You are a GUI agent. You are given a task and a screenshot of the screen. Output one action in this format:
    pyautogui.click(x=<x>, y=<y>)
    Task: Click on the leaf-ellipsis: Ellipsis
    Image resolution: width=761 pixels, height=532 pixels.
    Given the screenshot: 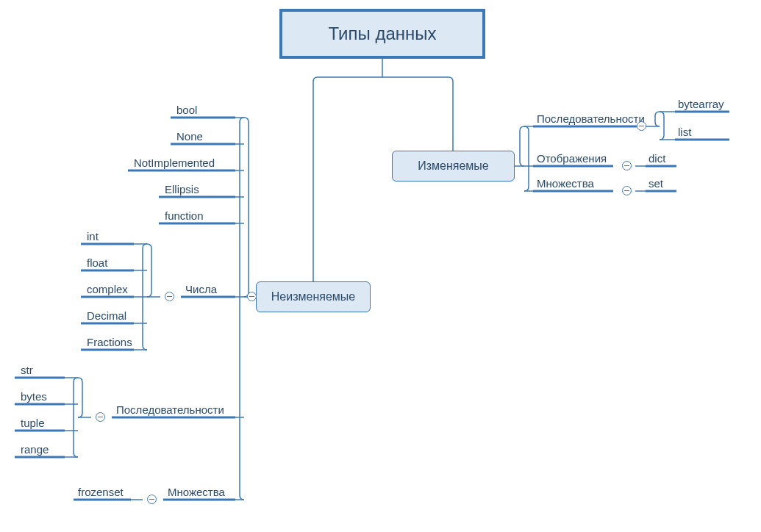 What is the action you would take?
    pyautogui.click(x=182, y=190)
    